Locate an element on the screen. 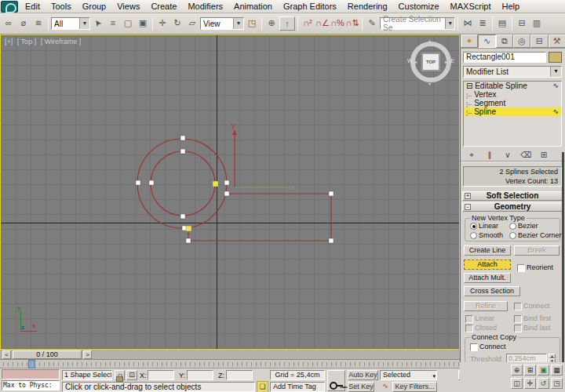 The image size is (565, 392). rectangular-selection-region-icon: ▢ is located at coordinates (128, 24).